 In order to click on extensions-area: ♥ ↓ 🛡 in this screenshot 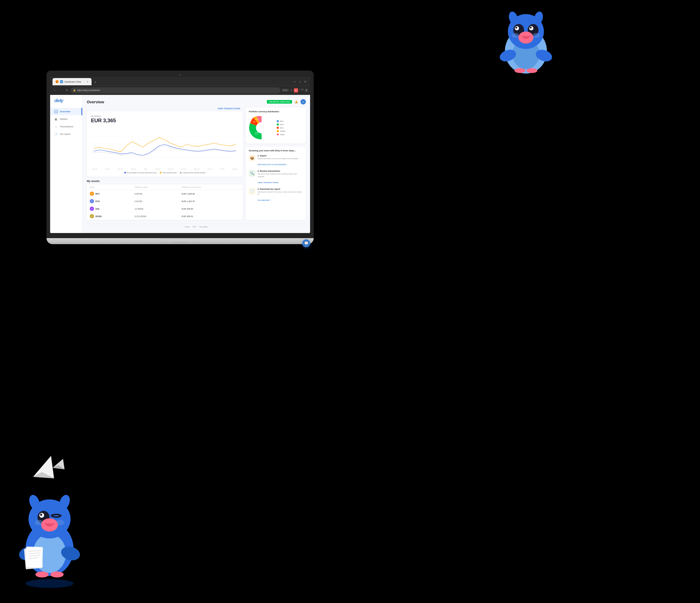, I will do `click(299, 91)`.